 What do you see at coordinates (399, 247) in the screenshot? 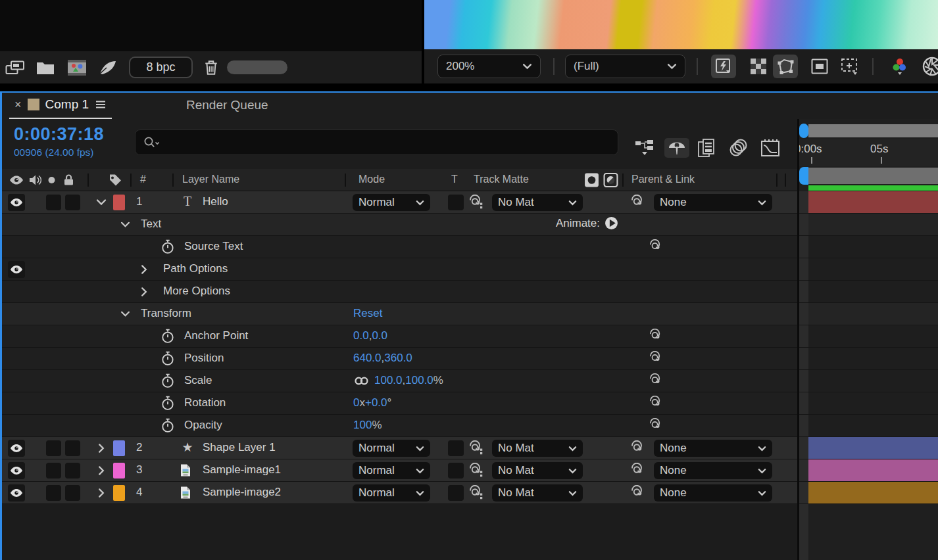
I see `source-text-row: Source Text` at bounding box center [399, 247].